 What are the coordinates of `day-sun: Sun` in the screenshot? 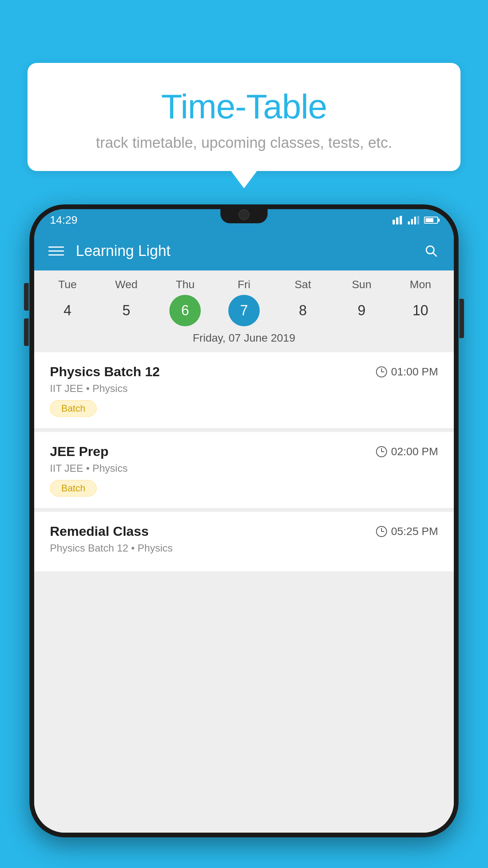 It's located at (361, 285).